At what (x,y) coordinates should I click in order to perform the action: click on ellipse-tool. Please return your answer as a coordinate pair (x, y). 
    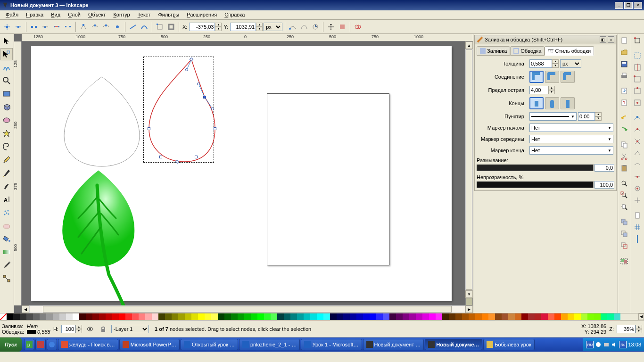
    Looking at the image, I should click on (7, 120).